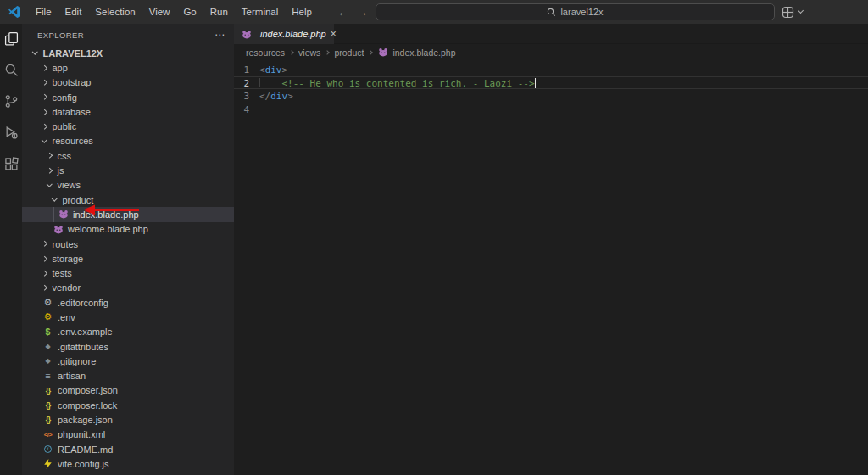  I want to click on tree-item-config: config, so click(128, 97).